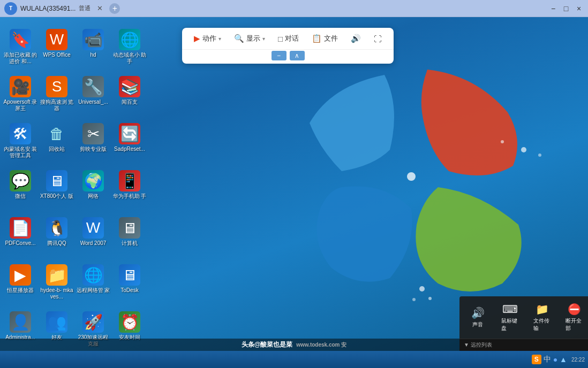  I want to click on icon-image-13: 🖥, so click(57, 181).